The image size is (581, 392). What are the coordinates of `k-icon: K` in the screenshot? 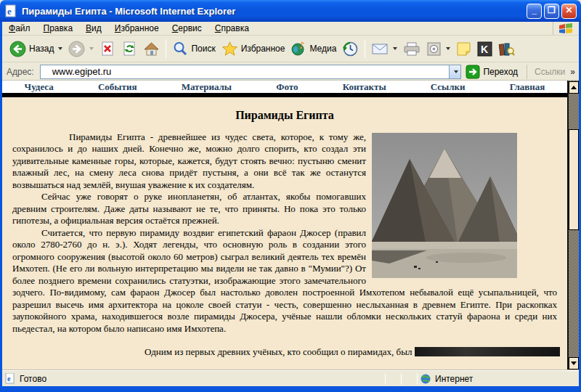 It's located at (485, 49).